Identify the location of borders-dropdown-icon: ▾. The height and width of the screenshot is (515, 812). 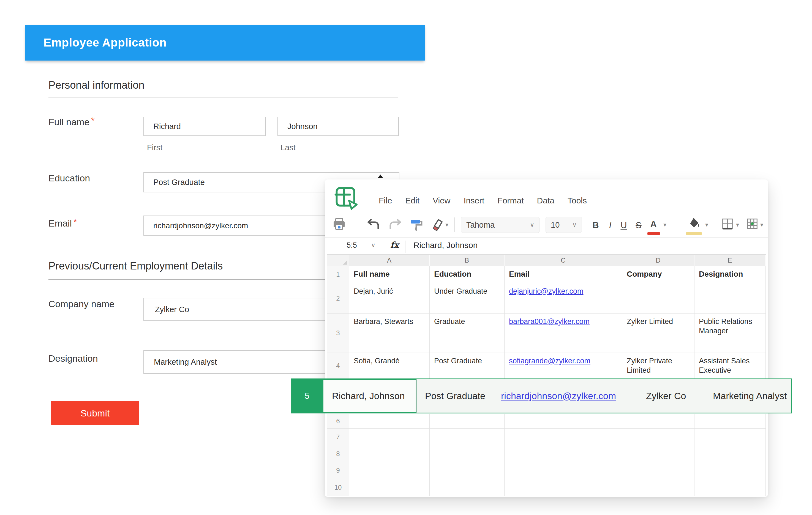
(738, 225).